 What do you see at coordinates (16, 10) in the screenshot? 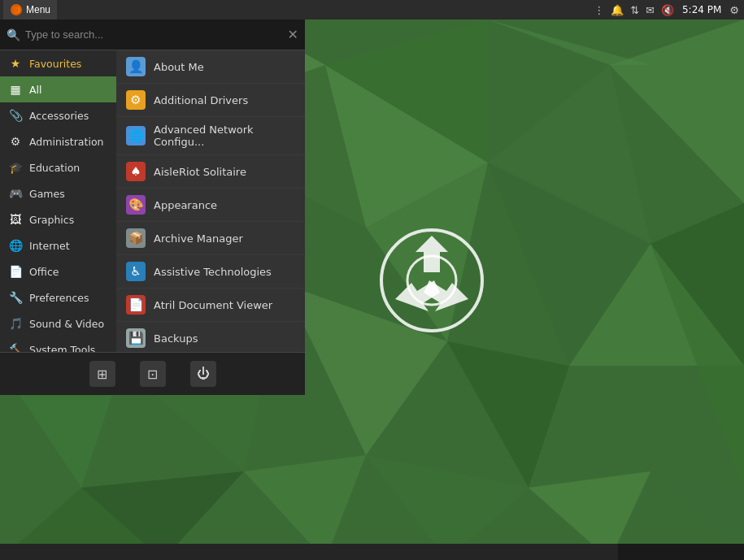
I see `firefox-icon` at bounding box center [16, 10].